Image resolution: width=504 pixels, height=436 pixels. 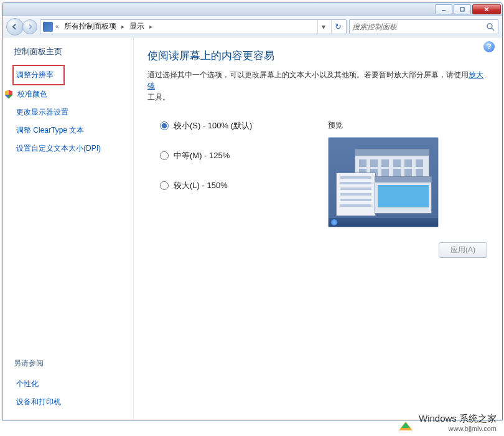 What do you see at coordinates (39, 75) in the screenshot?
I see `sidebar-link-resolution: 调整分辨率` at bounding box center [39, 75].